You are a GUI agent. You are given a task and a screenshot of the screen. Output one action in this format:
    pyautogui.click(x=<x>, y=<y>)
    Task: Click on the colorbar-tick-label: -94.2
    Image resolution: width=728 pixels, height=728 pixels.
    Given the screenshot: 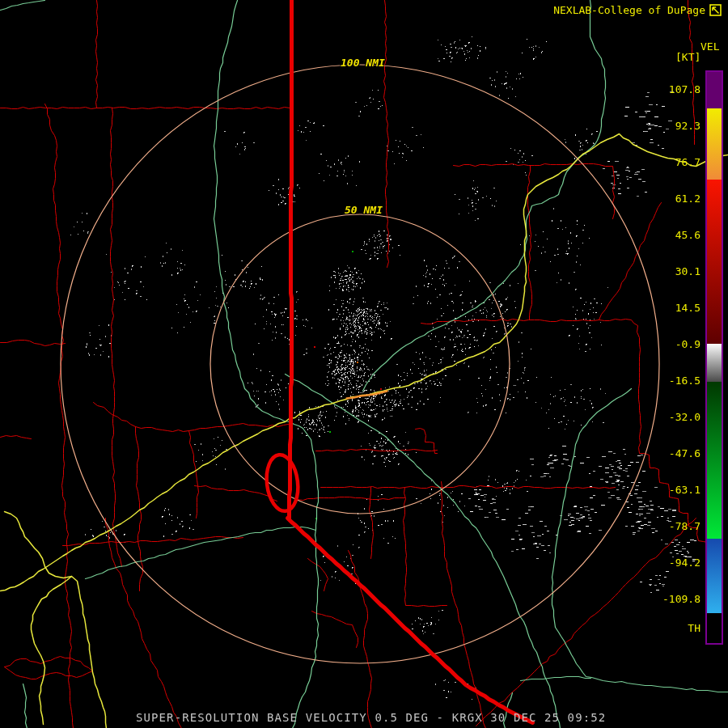 What is the action you would take?
    pyautogui.click(x=684, y=563)
    